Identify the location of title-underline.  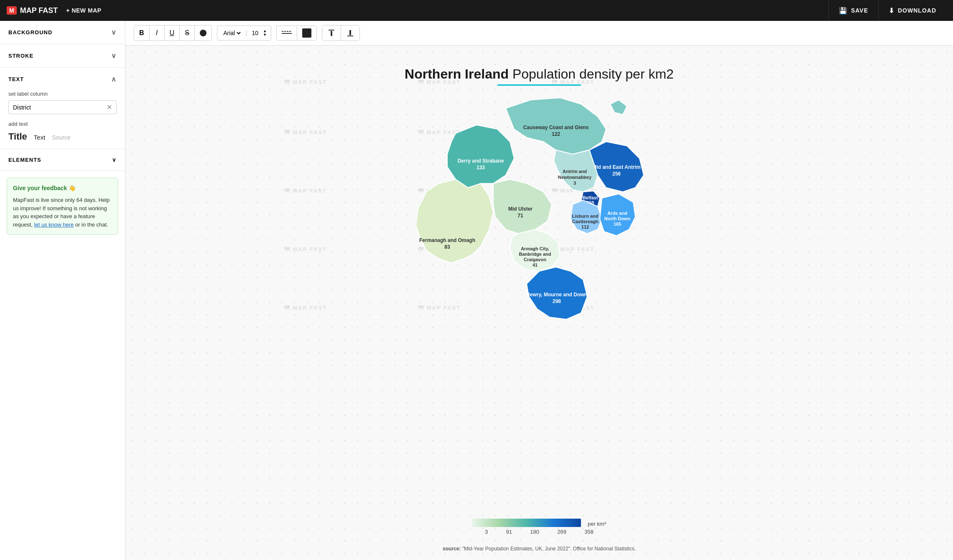
(539, 85).